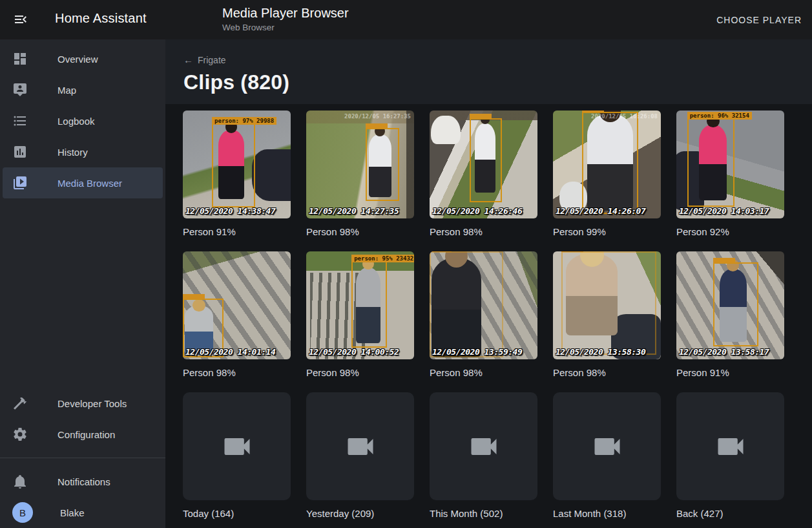 Image resolution: width=812 pixels, height=528 pixels. Describe the element at coordinates (730, 456) in the screenshot. I see `folder-card: Back (427)` at that location.